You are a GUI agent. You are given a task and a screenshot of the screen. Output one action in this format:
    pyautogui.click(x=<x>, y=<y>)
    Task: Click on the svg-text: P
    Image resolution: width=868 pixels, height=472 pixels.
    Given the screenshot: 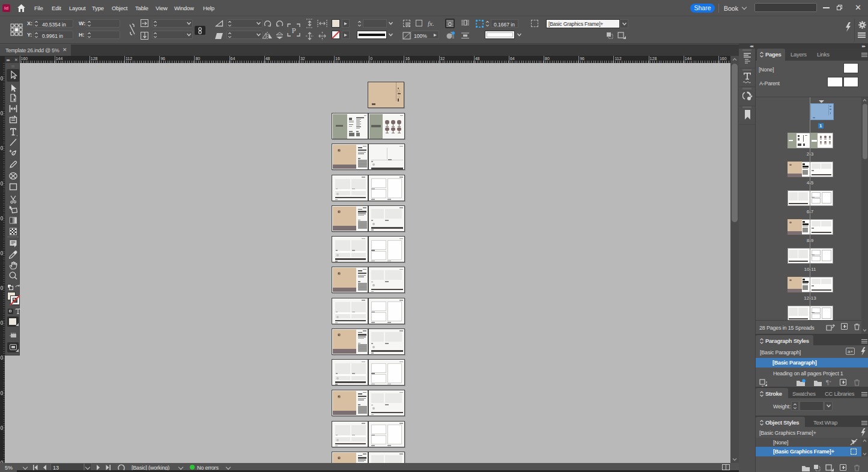 What is the action you would take?
    pyautogui.click(x=293, y=30)
    